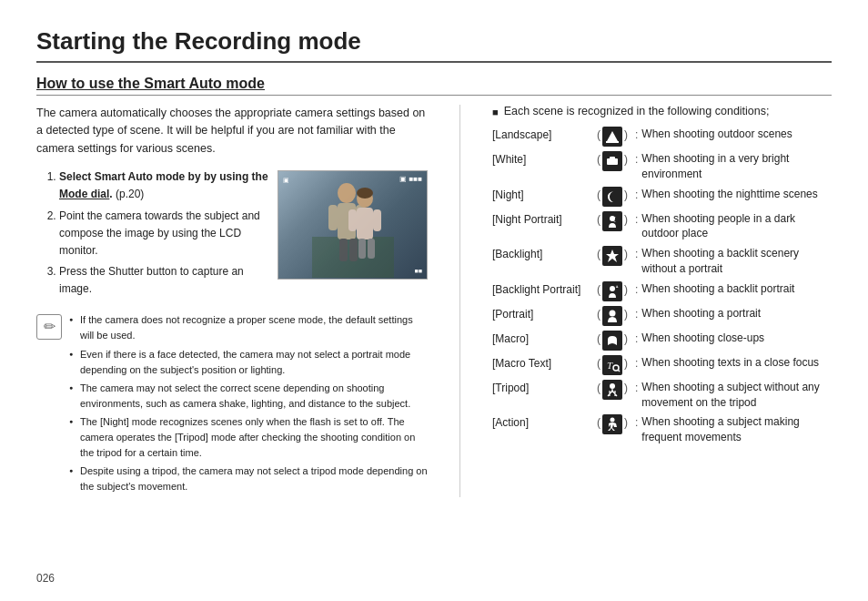 This screenshot has height=601, width=868. Describe the element at coordinates (232, 131) in the screenshot. I see `intro-text: The camera automatically chooses the app…` at that location.